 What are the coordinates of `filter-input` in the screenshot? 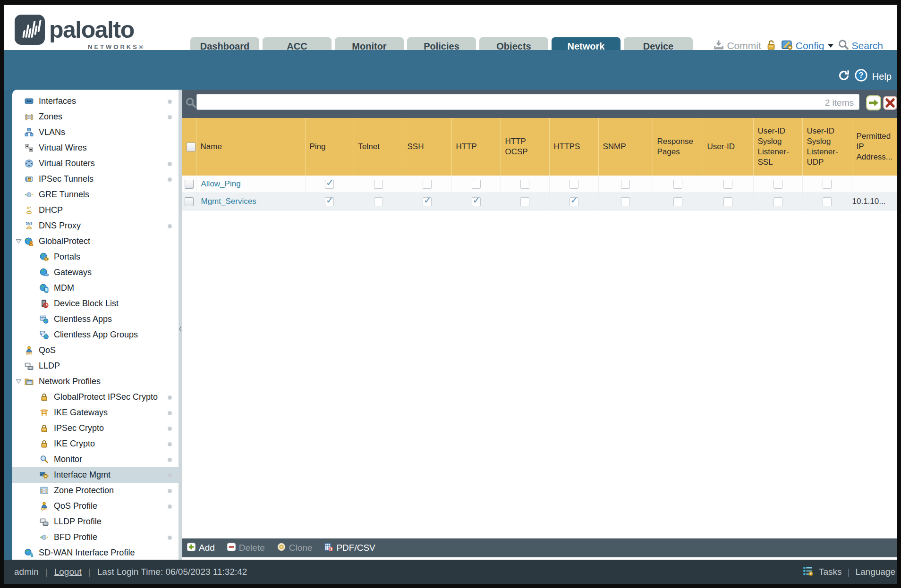 It's located at (528, 102).